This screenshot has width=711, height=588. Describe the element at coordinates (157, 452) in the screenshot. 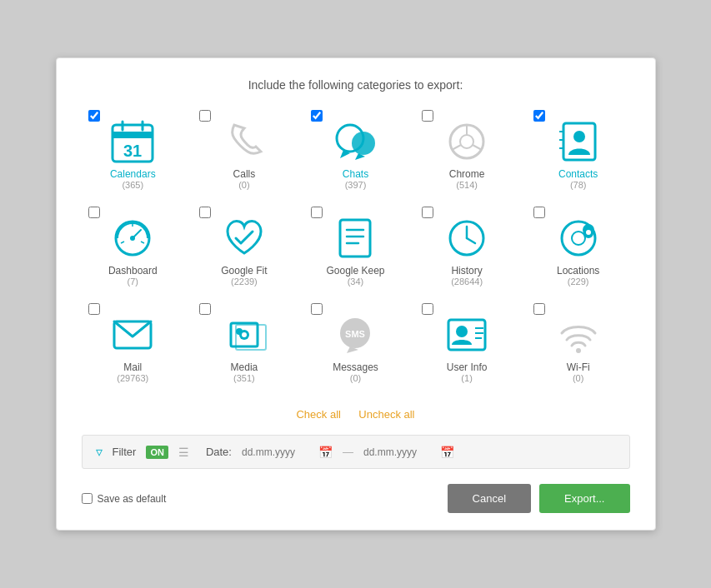

I see `filter-toggle: ON` at that location.